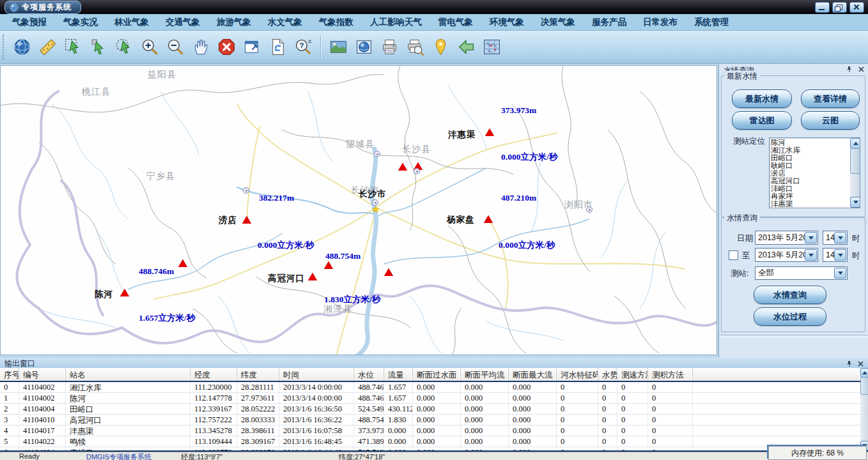 This screenshot has height=460, width=868. Describe the element at coordinates (128, 374) in the screenshot. I see `column-header-2: 站名` at that location.